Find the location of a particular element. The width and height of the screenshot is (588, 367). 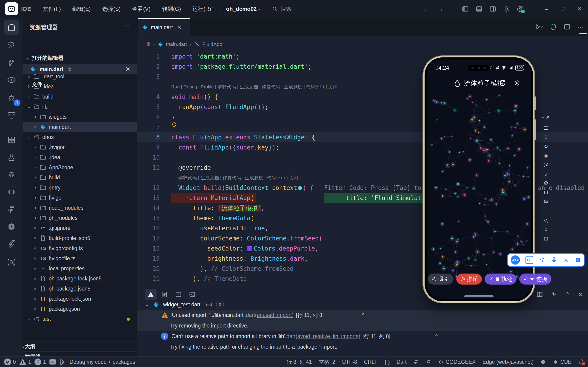

tree-item-entry: ›entry is located at coordinates (80, 188).